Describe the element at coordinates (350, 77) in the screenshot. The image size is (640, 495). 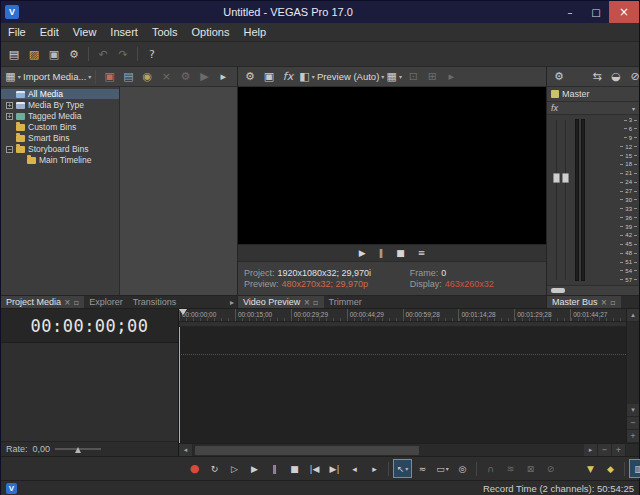
I see `preview-quality-dropdown: Preview (Auto)▾` at that location.